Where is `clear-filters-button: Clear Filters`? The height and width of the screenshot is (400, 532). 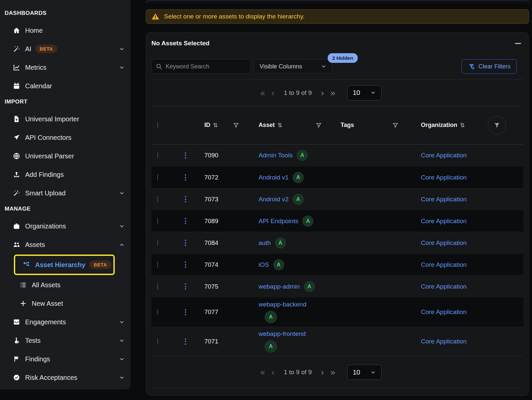 clear-filters-button: Clear Filters is located at coordinates (489, 66).